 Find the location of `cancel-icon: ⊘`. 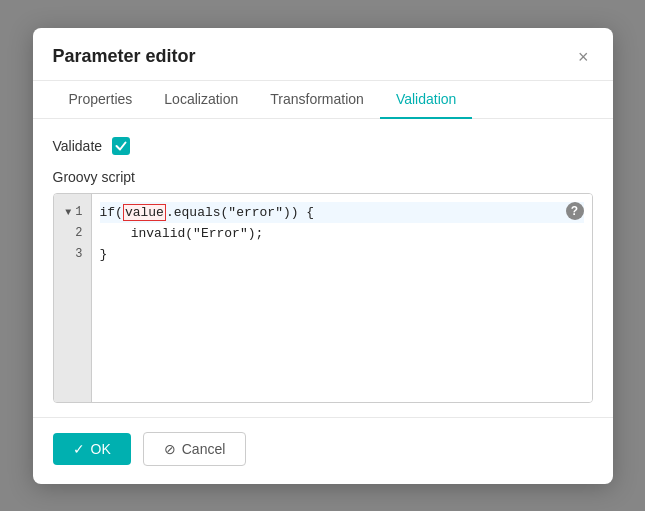

cancel-icon: ⊘ is located at coordinates (170, 449).